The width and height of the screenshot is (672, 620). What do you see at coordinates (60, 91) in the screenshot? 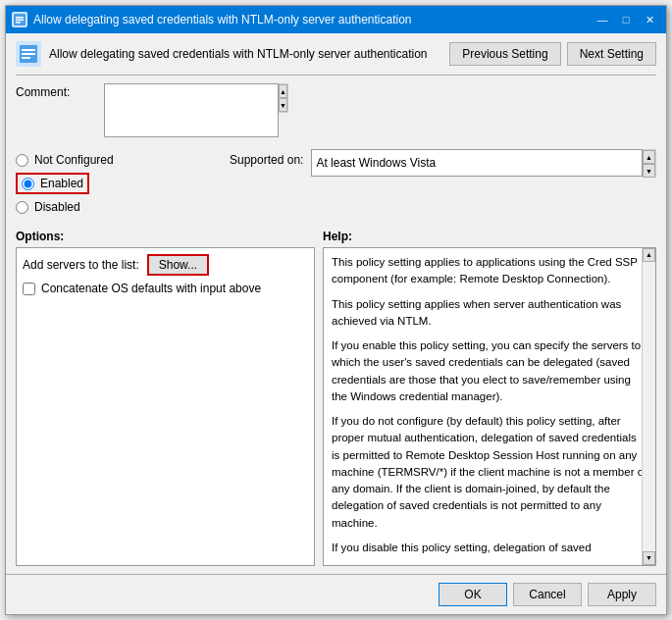
I see `comment-label: Comment:` at bounding box center [60, 91].